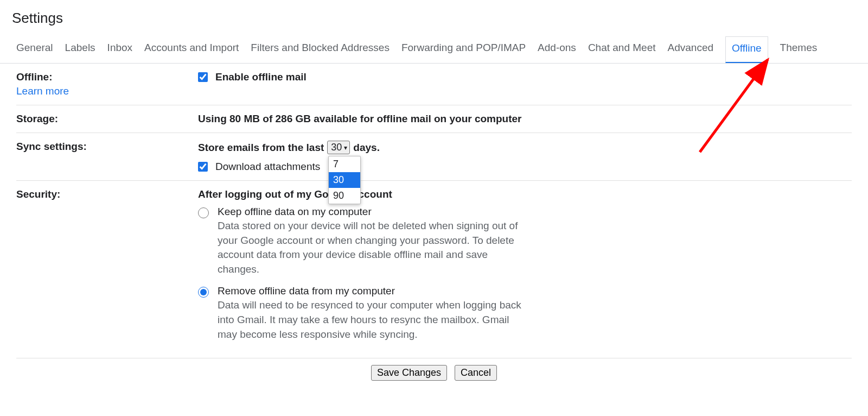 The width and height of the screenshot is (868, 416). What do you see at coordinates (525, 241) in the screenshot?
I see `security-option-0: Keep offline data on my computerData sto…` at bounding box center [525, 241].